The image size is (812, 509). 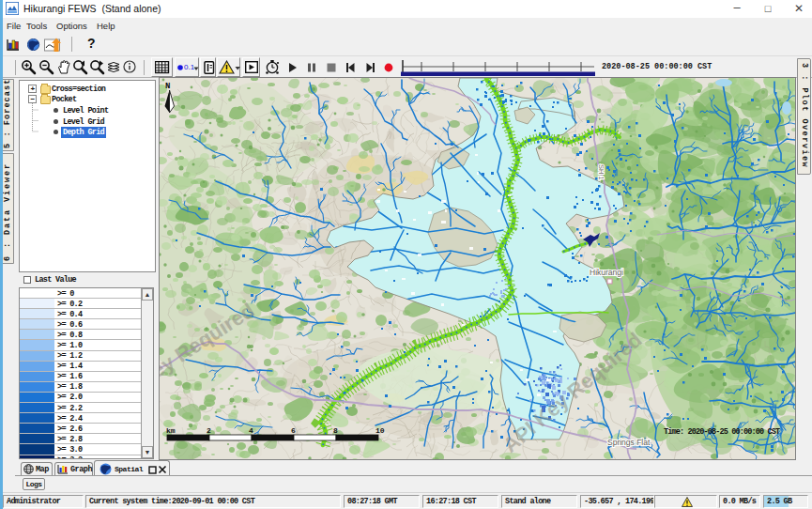 I want to click on svg-text: N, so click(x=167, y=86).